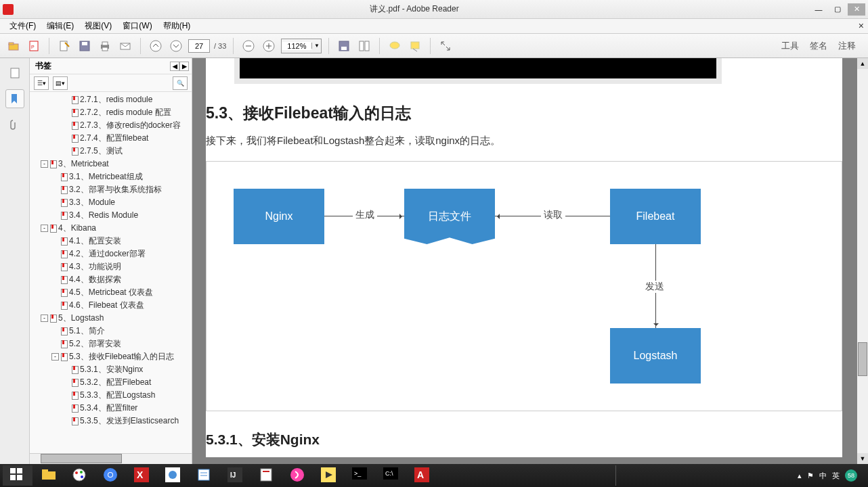  I want to click on intellij-icon: IJ, so click(236, 476).